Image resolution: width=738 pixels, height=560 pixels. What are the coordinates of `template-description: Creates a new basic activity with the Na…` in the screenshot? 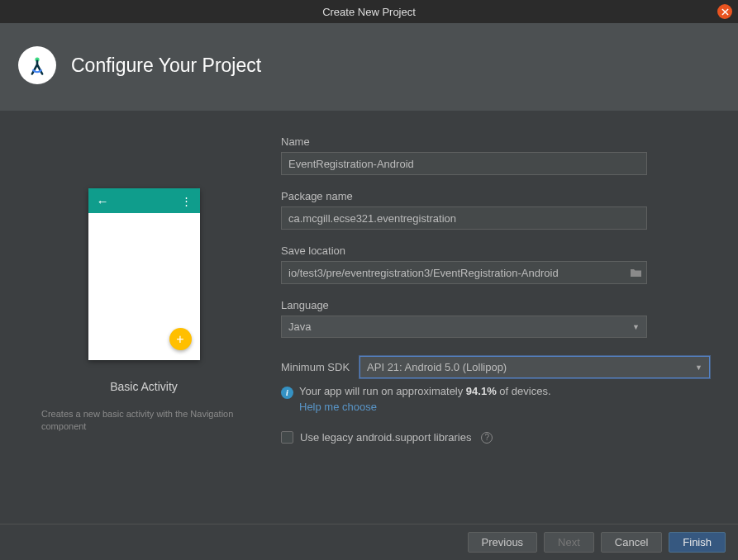 It's located at (144, 421).